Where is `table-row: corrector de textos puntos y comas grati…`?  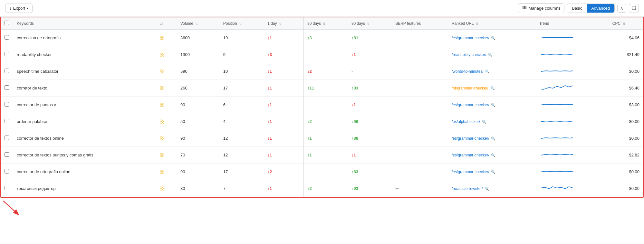
table-row: corrector de textos puntos y comas grati… is located at coordinates (322, 155).